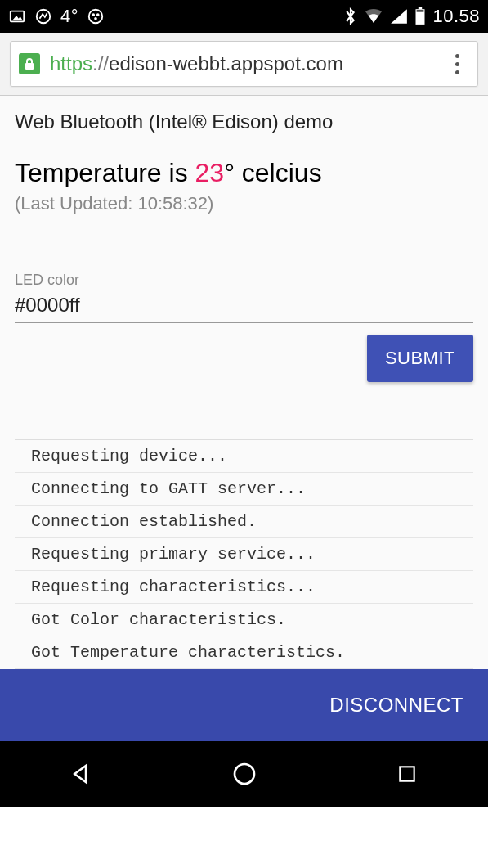 The image size is (488, 868). Describe the element at coordinates (420, 358) in the screenshot. I see `submit-button: SUBMIT` at that location.